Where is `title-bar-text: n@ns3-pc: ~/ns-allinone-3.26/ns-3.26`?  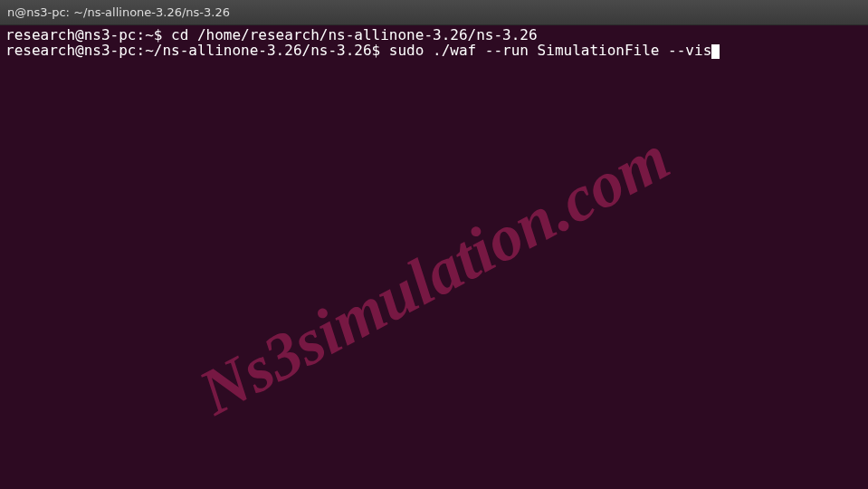 title-bar-text: n@ns3-pc: ~/ns-allinone-3.26/ns-3.26 is located at coordinates (119, 13).